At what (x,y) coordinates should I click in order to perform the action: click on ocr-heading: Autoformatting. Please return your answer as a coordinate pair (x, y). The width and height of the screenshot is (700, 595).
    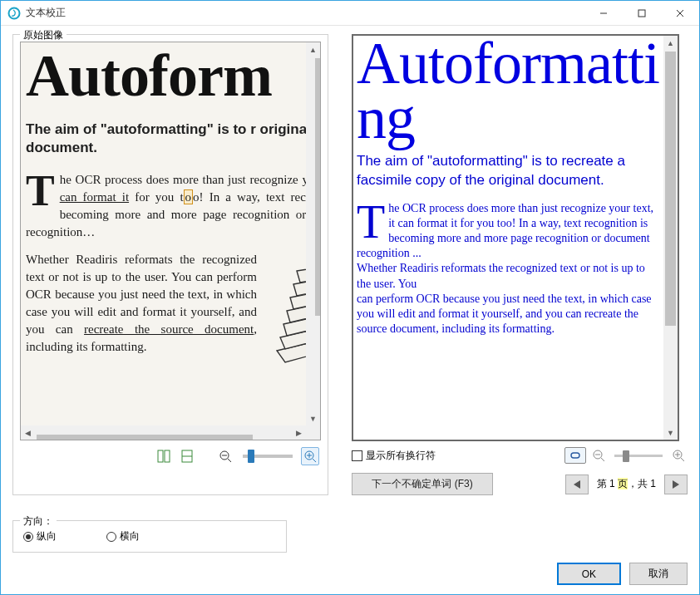
    Looking at the image, I should click on (509, 91).